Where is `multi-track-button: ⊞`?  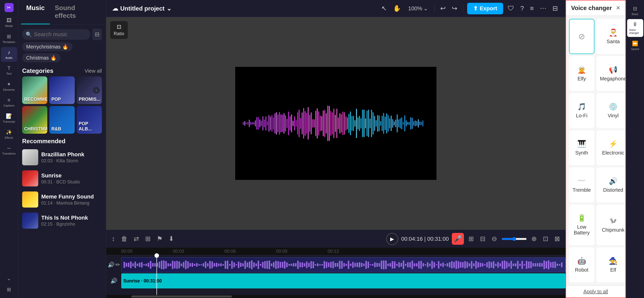
multi-track-button: ⊞ is located at coordinates (471, 239).